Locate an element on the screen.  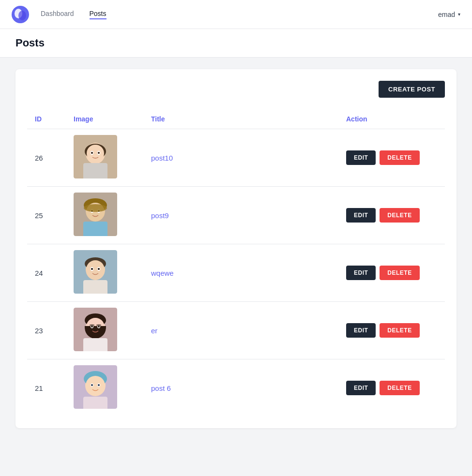
page-header: Posts is located at coordinates (236, 44).